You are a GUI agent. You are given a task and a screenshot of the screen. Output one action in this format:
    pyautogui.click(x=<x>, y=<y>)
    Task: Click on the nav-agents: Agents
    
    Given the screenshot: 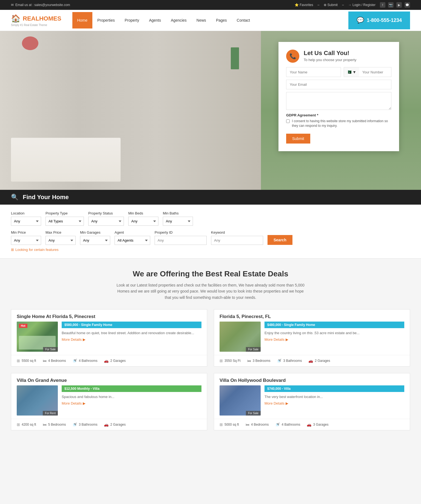 What is the action you would take?
    pyautogui.click(x=155, y=20)
    